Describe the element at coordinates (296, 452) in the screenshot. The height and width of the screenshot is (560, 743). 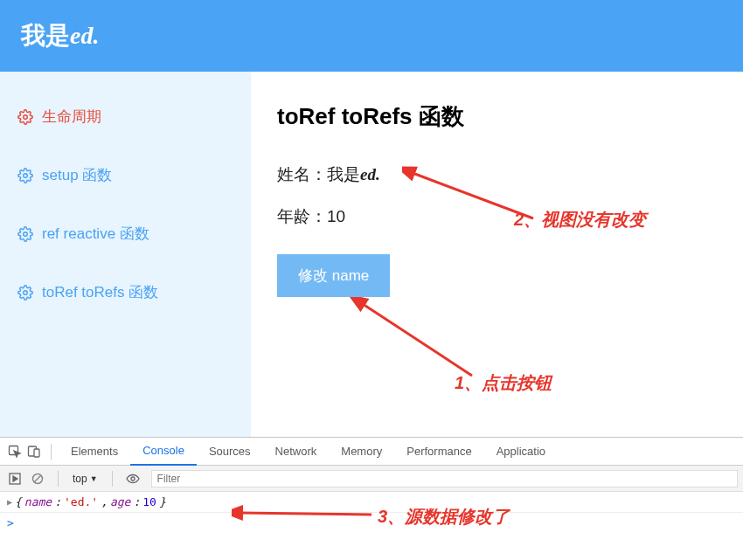
I see `tab-network: Network` at that location.